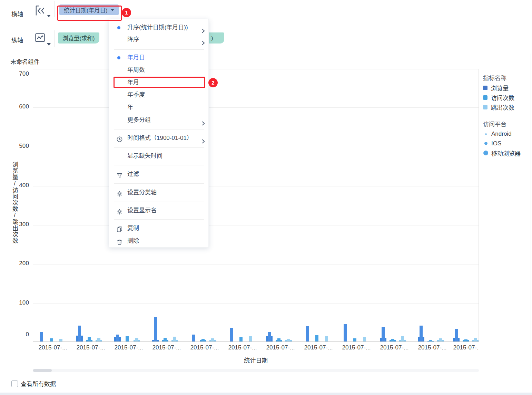  Describe the element at coordinates (89, 10) in the screenshot. I see `date-field-pill: 统计日期(年月日)` at that location.